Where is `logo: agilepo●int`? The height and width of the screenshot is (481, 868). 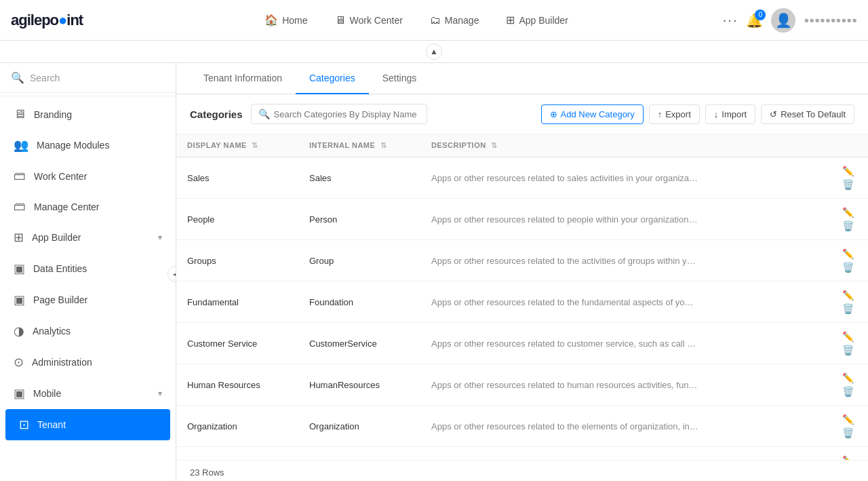 logo: agilepo●int is located at coordinates (47, 20).